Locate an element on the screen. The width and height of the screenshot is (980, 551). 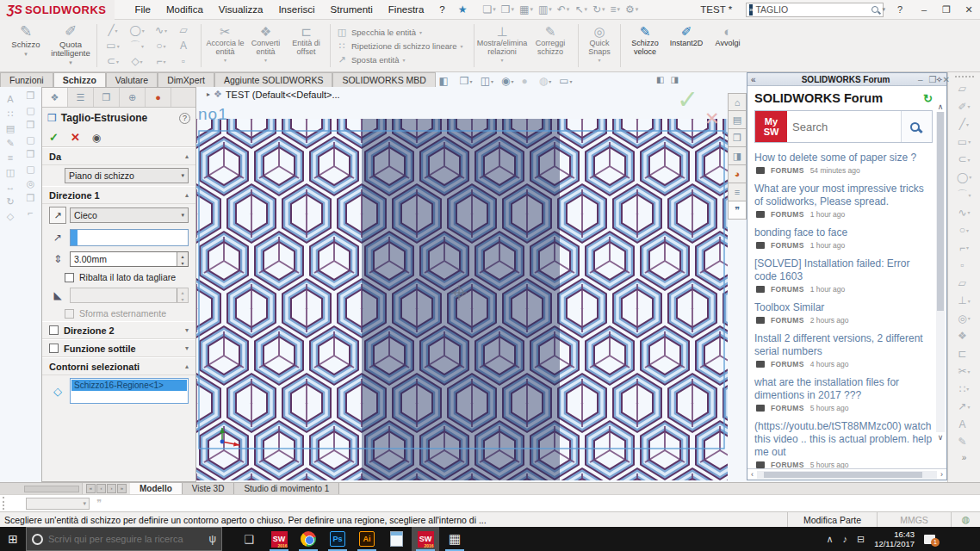
volume-icon: ♪ is located at coordinates (845, 539).